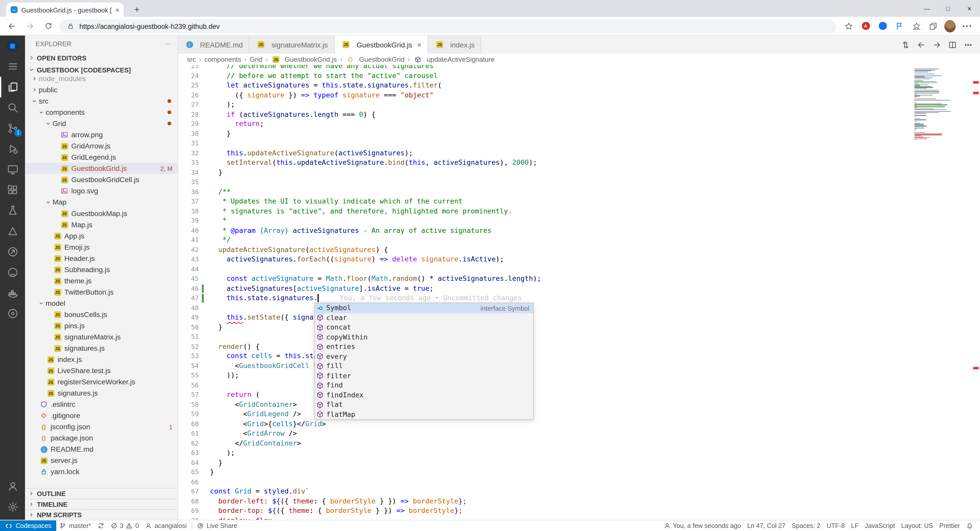  What do you see at coordinates (375, 59) in the screenshot?
I see `breadcrumb-item-GuestbookGrid: GuestbookGrid` at bounding box center [375, 59].